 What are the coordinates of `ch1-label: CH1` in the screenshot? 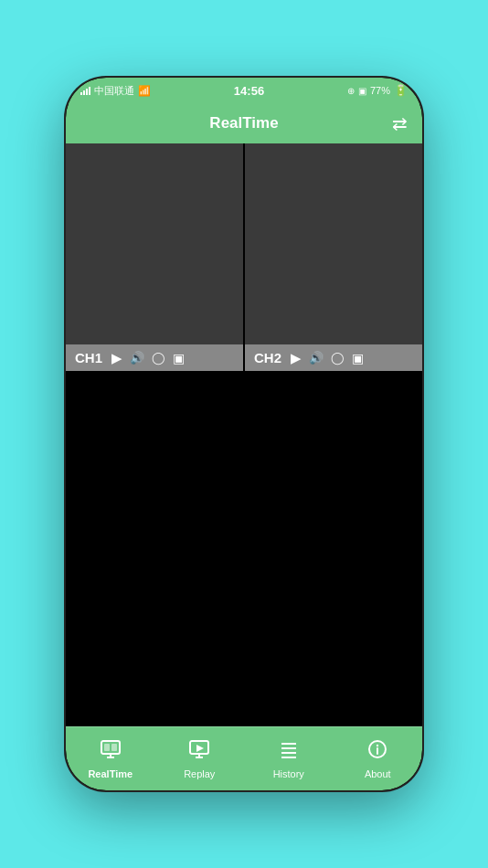 It's located at (89, 358).